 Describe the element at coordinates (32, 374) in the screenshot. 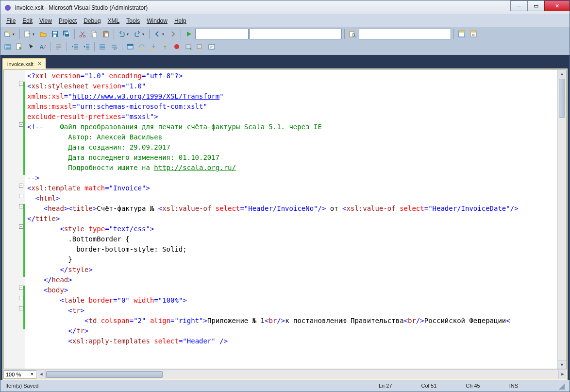

I see `chevron-down-icon: ▼` at that location.